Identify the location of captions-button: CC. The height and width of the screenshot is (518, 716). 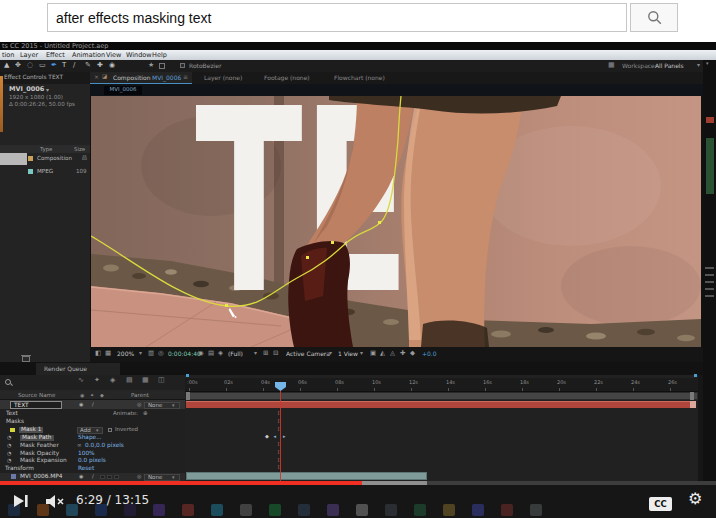
(660, 504).